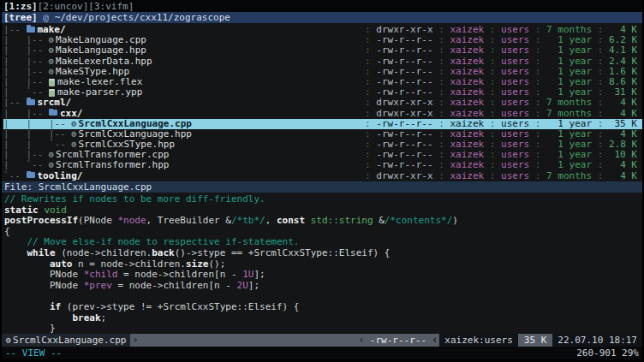  I want to click on directory-name: tooling/, so click(60, 176).